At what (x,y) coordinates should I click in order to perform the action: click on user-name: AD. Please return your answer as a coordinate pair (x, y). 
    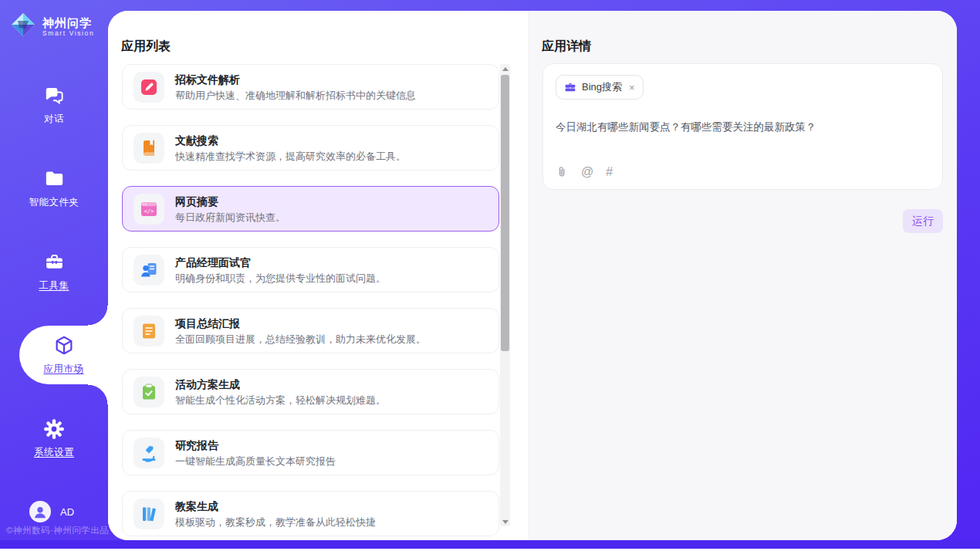
    Looking at the image, I should click on (67, 512).